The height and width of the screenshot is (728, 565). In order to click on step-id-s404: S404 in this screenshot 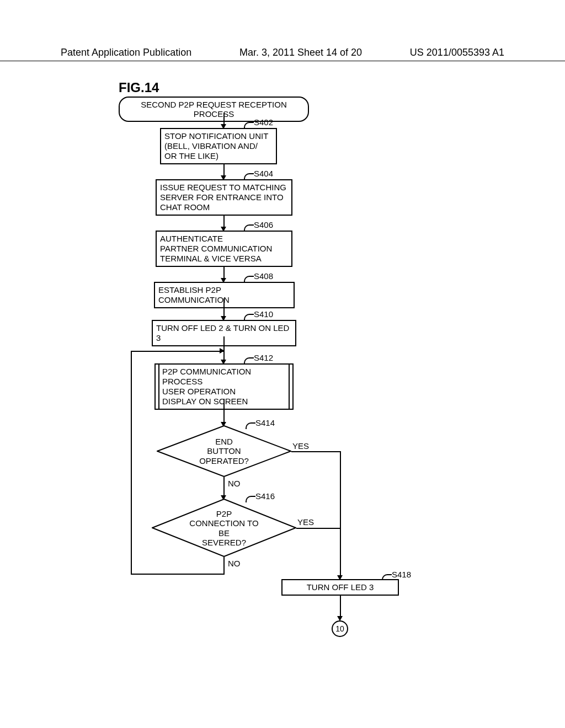, I will do `click(264, 173)`.